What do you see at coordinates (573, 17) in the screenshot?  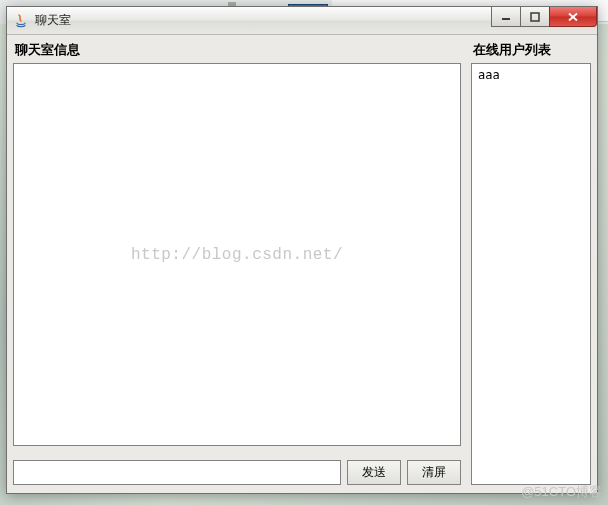 I see `close-icon` at bounding box center [573, 17].